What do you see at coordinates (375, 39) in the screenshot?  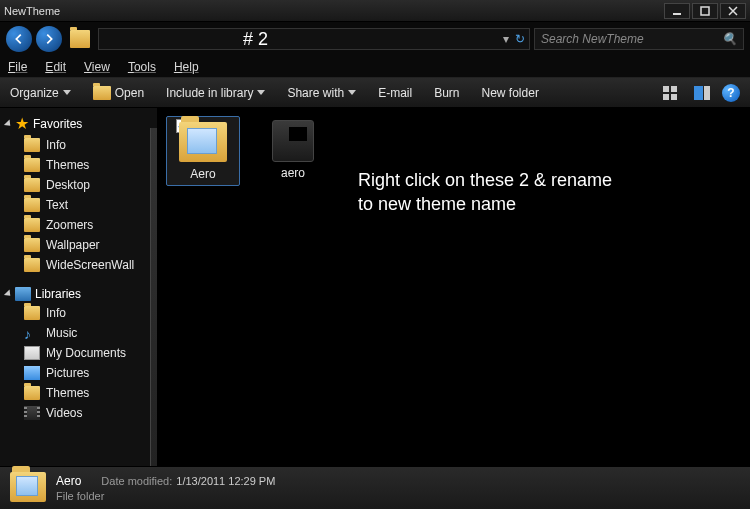 I see `nav-row: # 2 ▾ ↻ Search NewTheme 🔍` at bounding box center [375, 39].